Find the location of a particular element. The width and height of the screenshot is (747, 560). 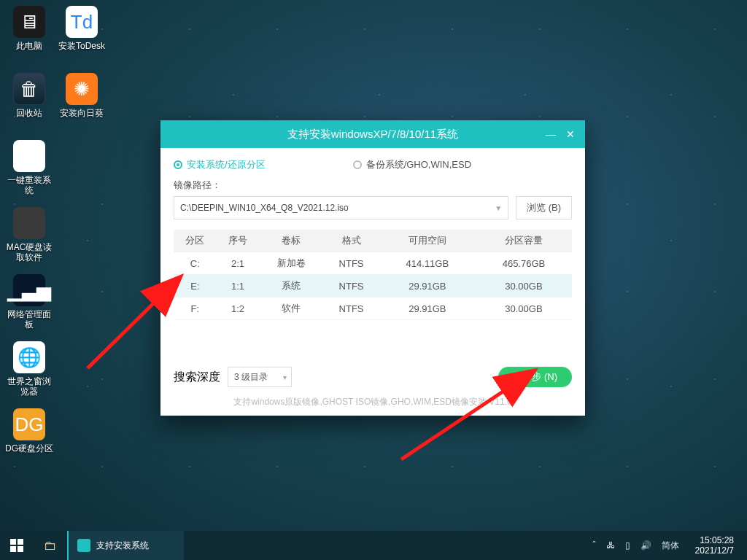

browse-button: 浏览 (B) is located at coordinates (544, 208).